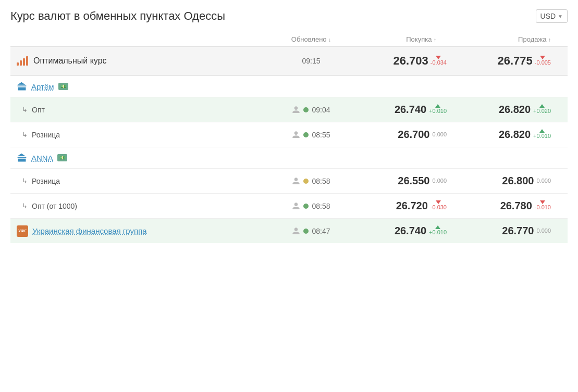 The height and width of the screenshot is (392, 578). Describe the element at coordinates (22, 61) in the screenshot. I see `bar-chart-icon` at that location.